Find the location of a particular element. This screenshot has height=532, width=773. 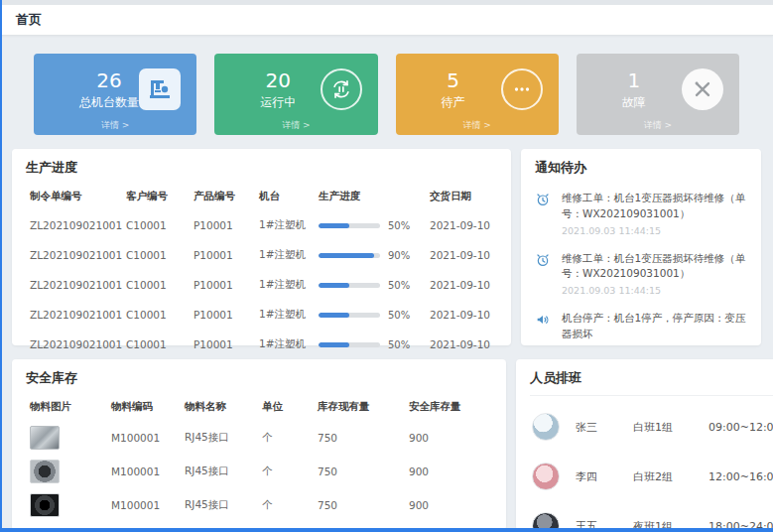

schedule-row: 李四 白班2组 12:00~16:00 is located at coordinates (651, 476).